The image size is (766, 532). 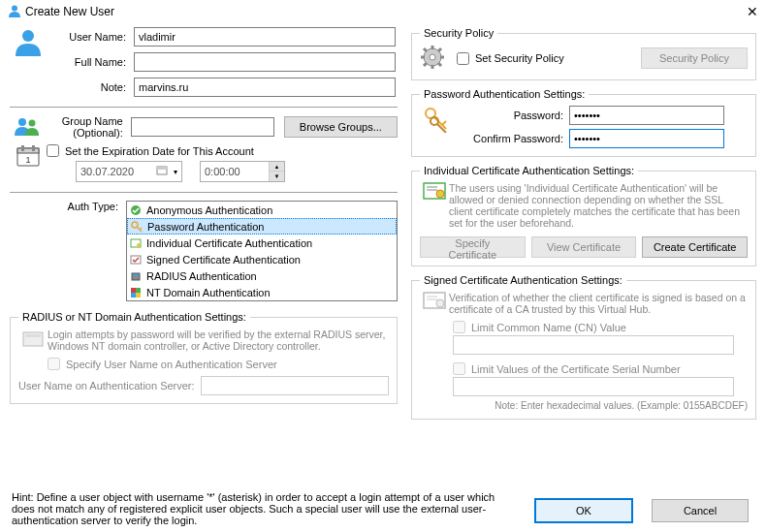 I want to click on radius-nt-desc: Login attempts by password will be verif…, so click(x=218, y=340).